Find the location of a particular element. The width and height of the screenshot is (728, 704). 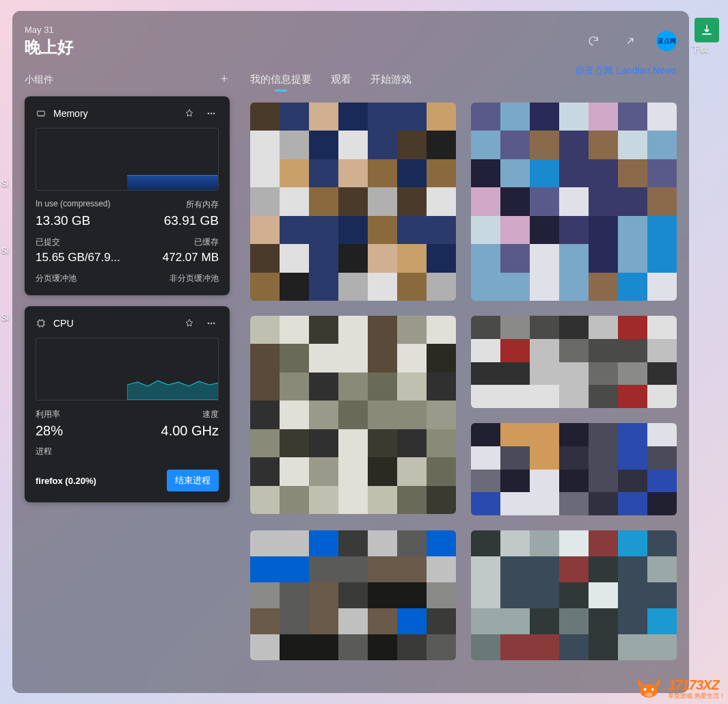

end-process-button: 结束进程 is located at coordinates (193, 480).